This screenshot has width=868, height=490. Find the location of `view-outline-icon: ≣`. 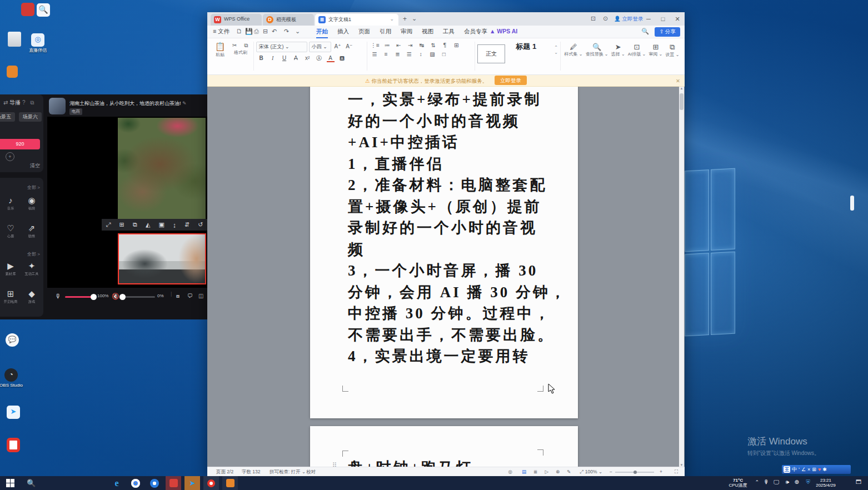

view-outline-icon: ≣ is located at coordinates (536, 472).